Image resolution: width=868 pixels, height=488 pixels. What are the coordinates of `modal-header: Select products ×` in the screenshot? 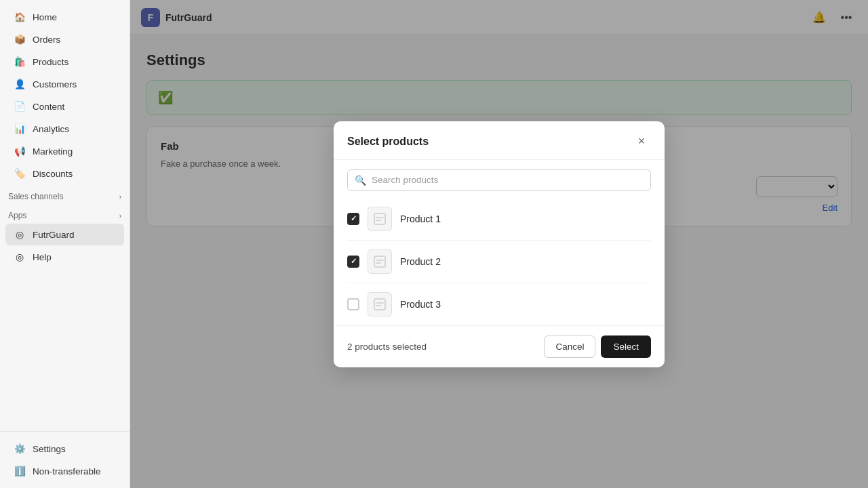 It's located at (499, 141).